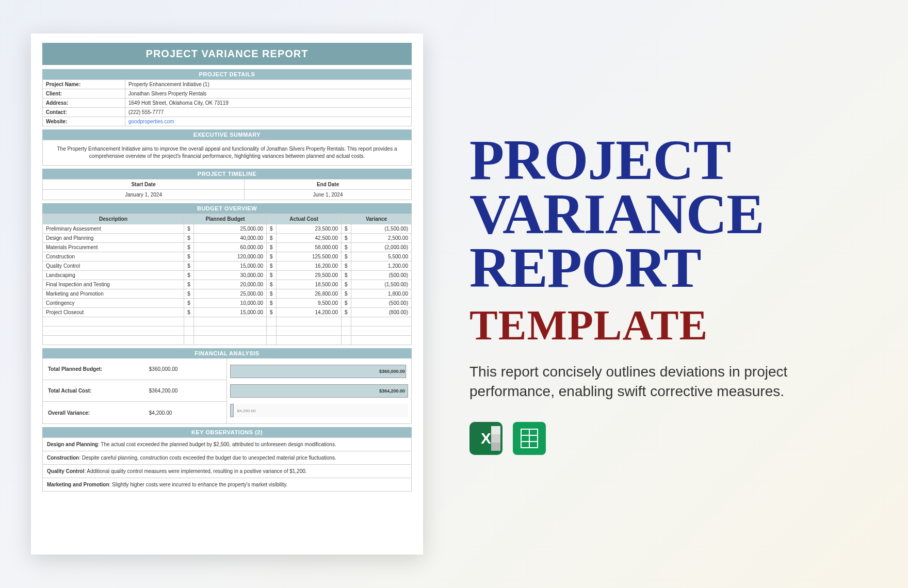 The image size is (908, 588). Describe the element at coordinates (227, 248) in the screenshot. I see `table-row: Materials Procurement $60,000.00 $58,000…` at that location.